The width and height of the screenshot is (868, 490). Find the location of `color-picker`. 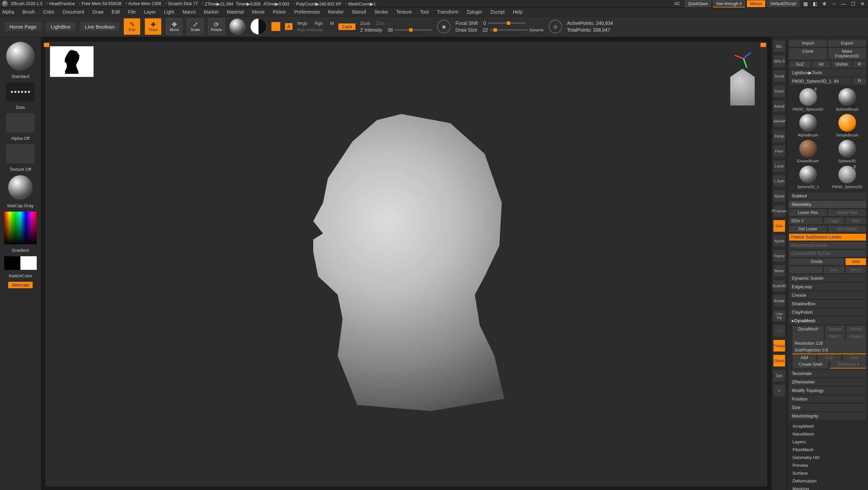

color-picker is located at coordinates (20, 228).